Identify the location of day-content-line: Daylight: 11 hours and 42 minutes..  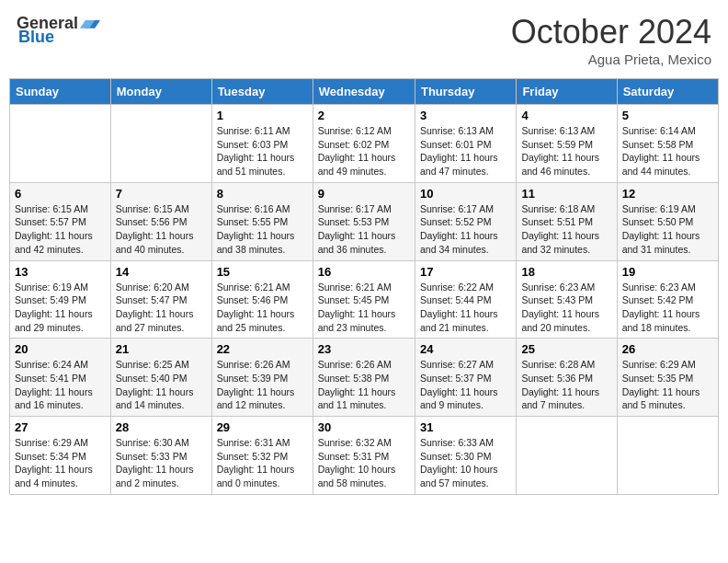
(53, 243).